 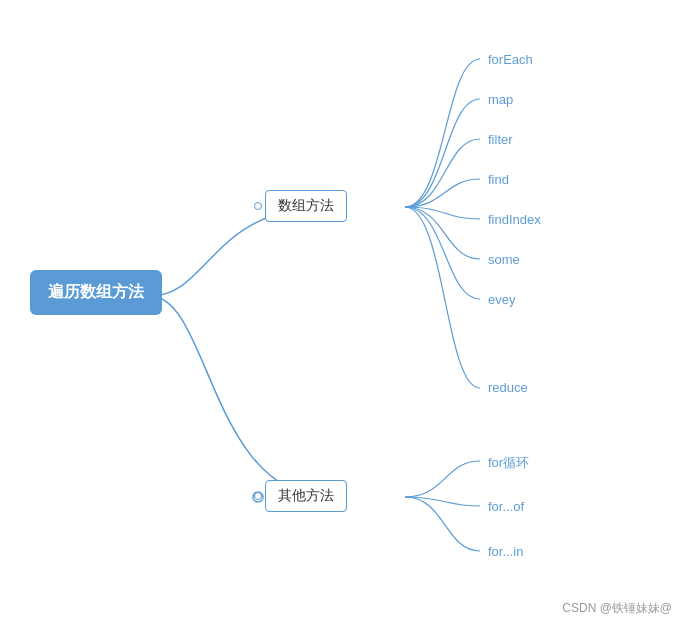 I want to click on leaf-findindex: findIndex, so click(x=514, y=220).